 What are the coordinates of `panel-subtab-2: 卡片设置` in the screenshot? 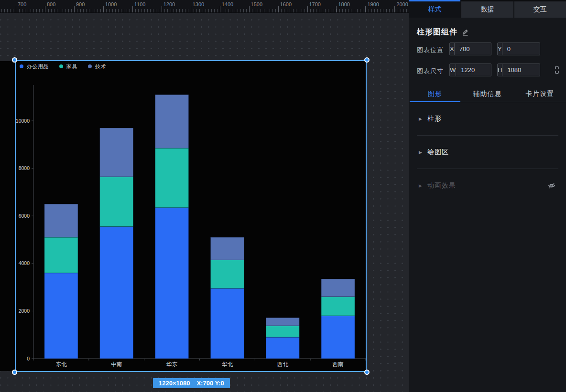 It's located at (540, 94).